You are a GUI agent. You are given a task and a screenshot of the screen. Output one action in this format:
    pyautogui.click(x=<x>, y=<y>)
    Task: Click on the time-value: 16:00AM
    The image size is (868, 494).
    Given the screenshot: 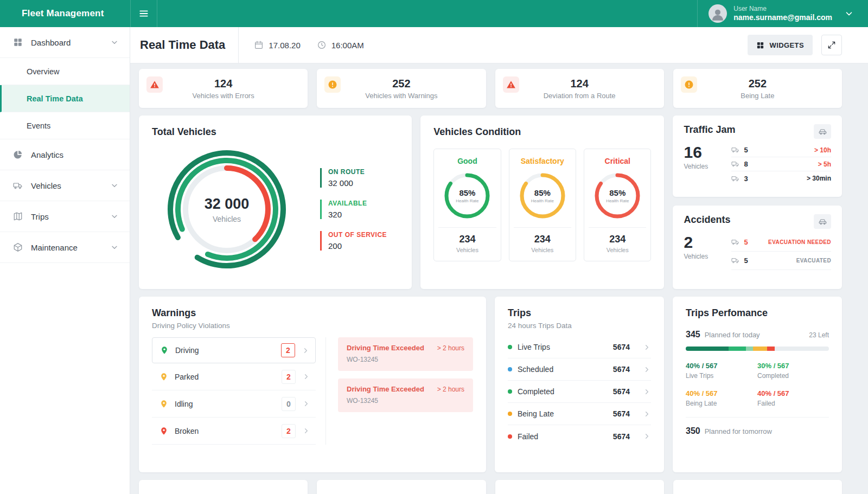 What is the action you would take?
    pyautogui.click(x=348, y=46)
    